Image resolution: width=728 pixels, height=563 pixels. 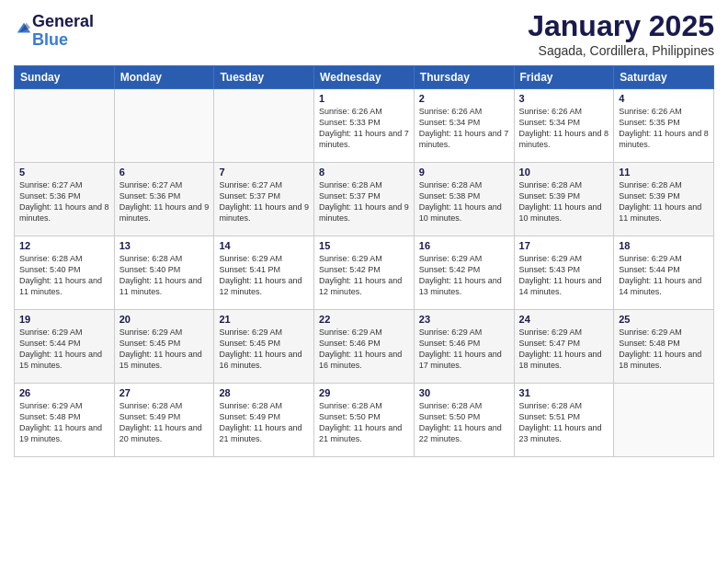 I want to click on day-number: 16, so click(x=464, y=246).